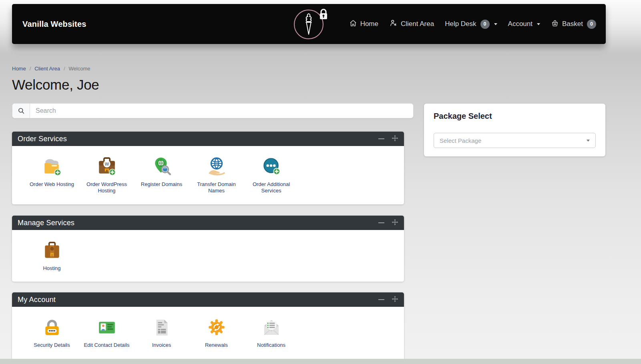  I want to click on tile-label: Order Web Hosting, so click(52, 184).